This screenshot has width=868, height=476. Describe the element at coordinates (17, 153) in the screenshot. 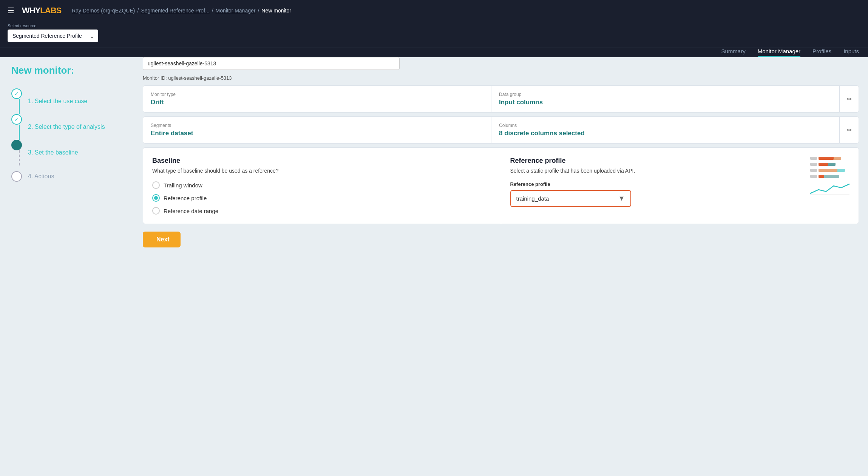

I see `step-3-col` at that location.